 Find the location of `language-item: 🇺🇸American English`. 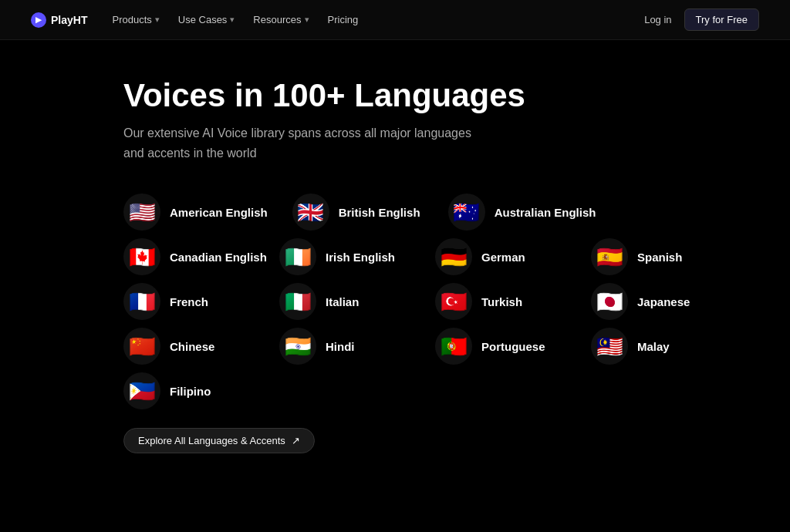

language-item: 🇺🇸American English is located at coordinates (196, 212).